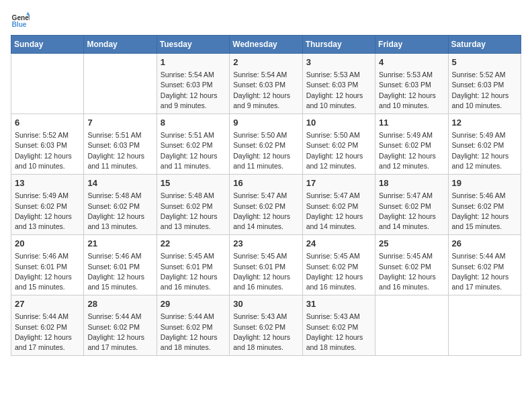 This screenshot has width=532, height=411. What do you see at coordinates (193, 150) in the screenshot?
I see `day-info: Sunrise: 5:51 AM Sunset: 6:02 PM Dayligh…` at bounding box center [193, 150].